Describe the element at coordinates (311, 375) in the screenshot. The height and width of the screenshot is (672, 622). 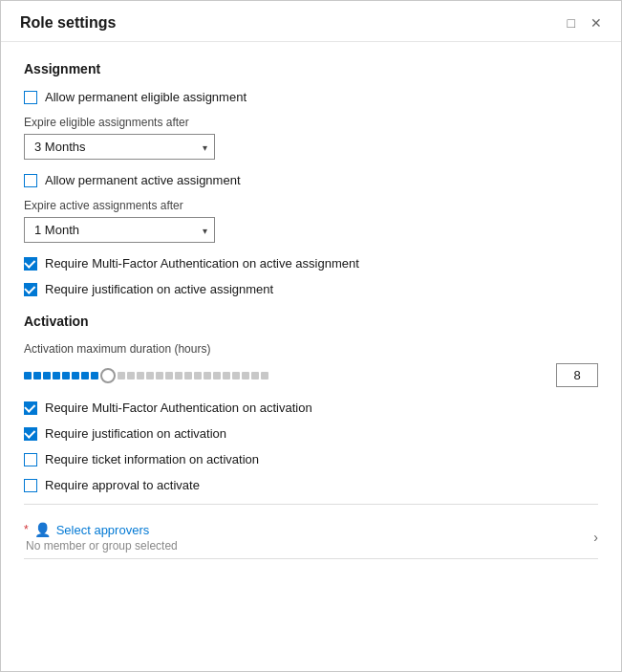
I see `slider-row: 8` at that location.